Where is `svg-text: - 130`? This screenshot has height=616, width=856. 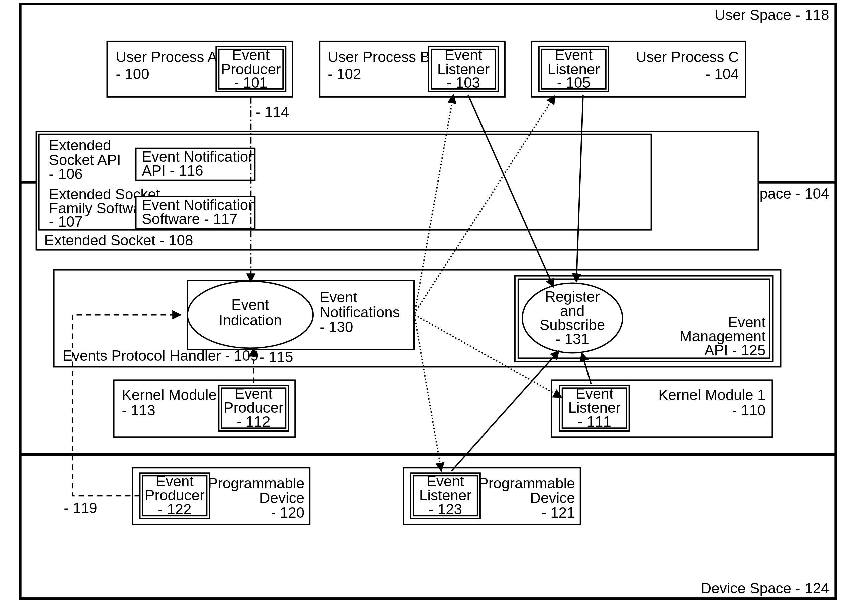
svg-text: - 130 is located at coordinates (337, 327).